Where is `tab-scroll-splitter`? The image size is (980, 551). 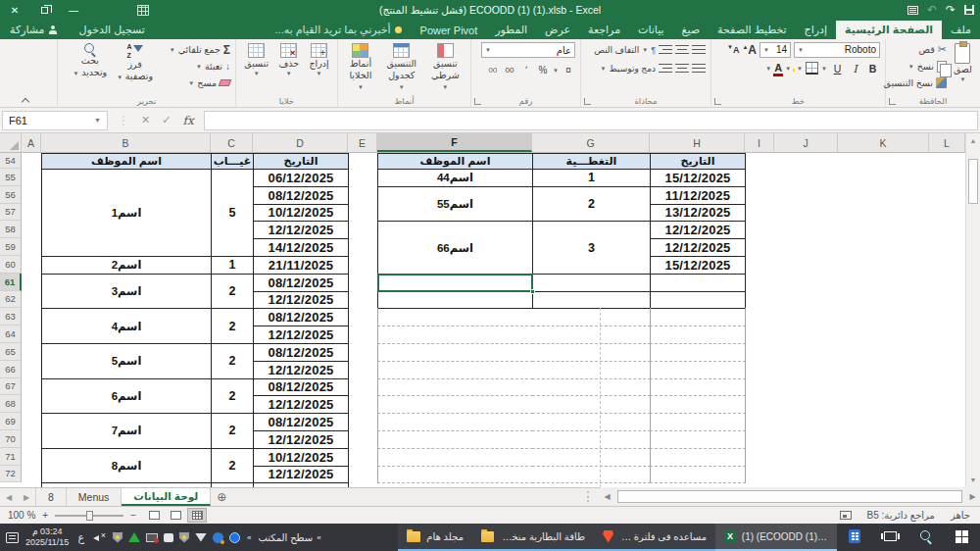
tab-scroll-splitter is located at coordinates (588, 496).